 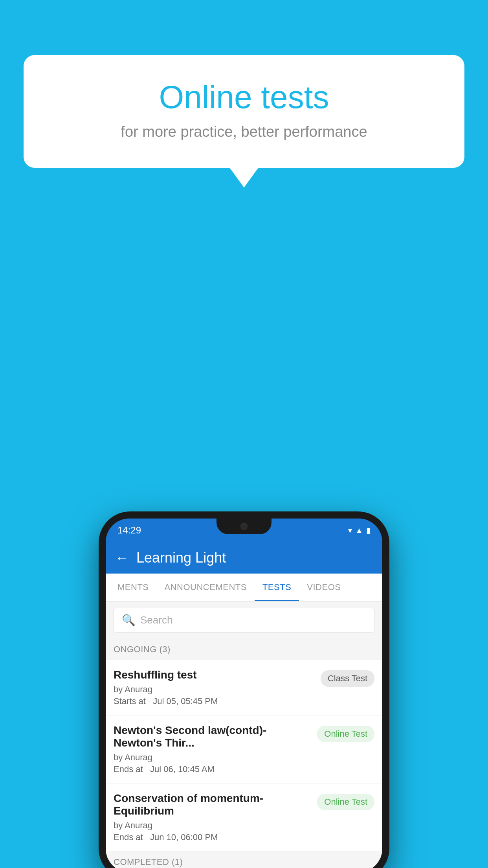 I want to click on test-time-value-3: Jun 10, 06:00 PM, so click(x=184, y=837).